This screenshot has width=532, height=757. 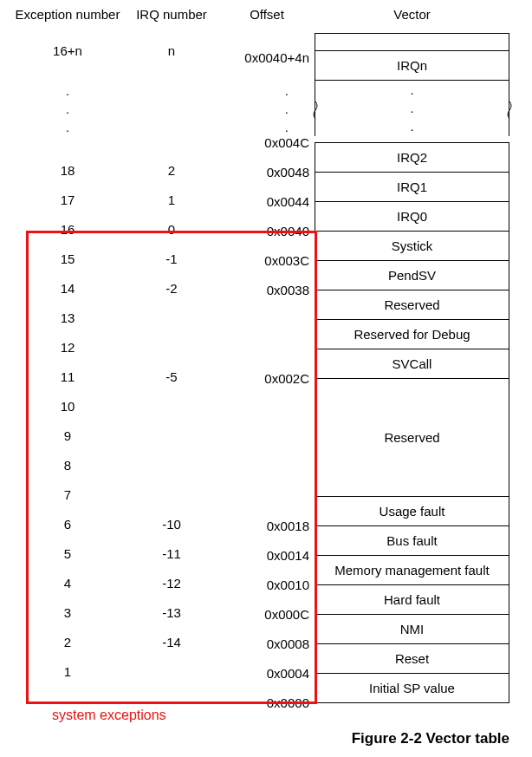 I want to click on header-exception-number: Exception number, so click(x=68, y=14).